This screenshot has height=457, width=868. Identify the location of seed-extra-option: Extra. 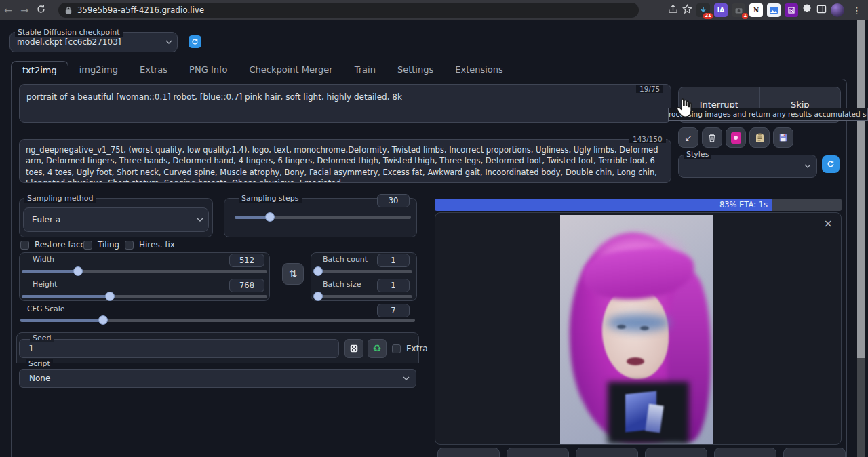
(410, 349).